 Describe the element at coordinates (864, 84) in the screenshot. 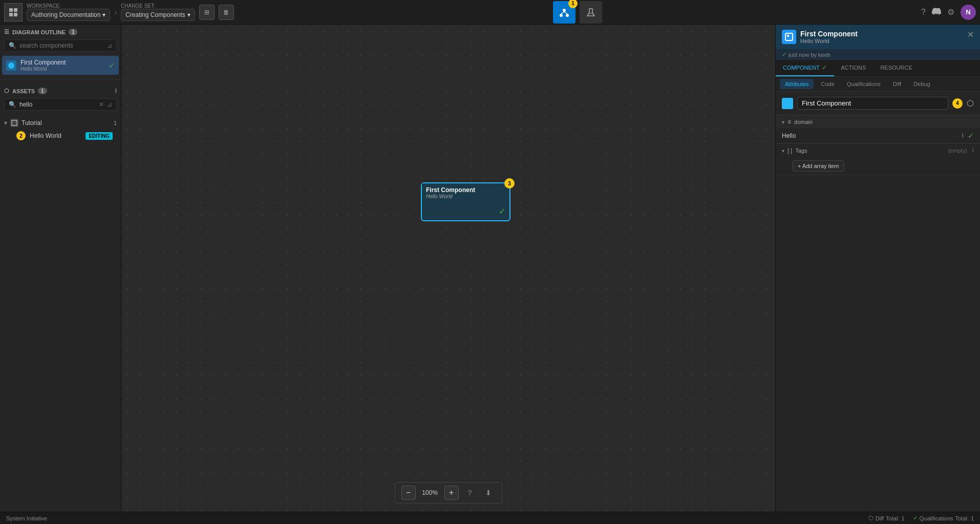

I see `subtab-qualifications: Qualifications` at that location.